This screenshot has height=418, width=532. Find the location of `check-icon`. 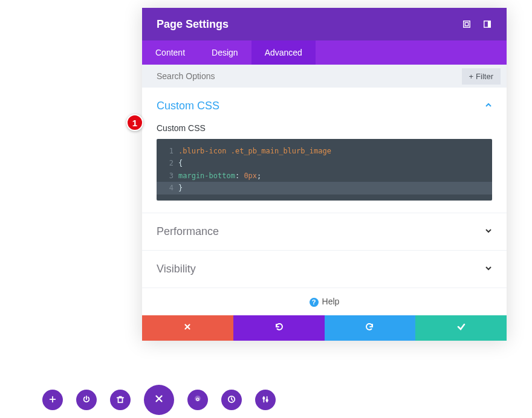

check-icon is located at coordinates (461, 328).